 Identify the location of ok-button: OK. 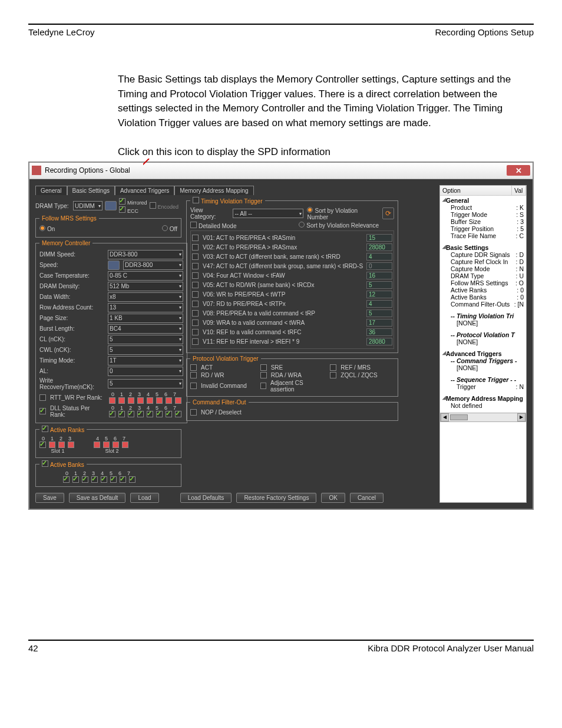
(333, 498).